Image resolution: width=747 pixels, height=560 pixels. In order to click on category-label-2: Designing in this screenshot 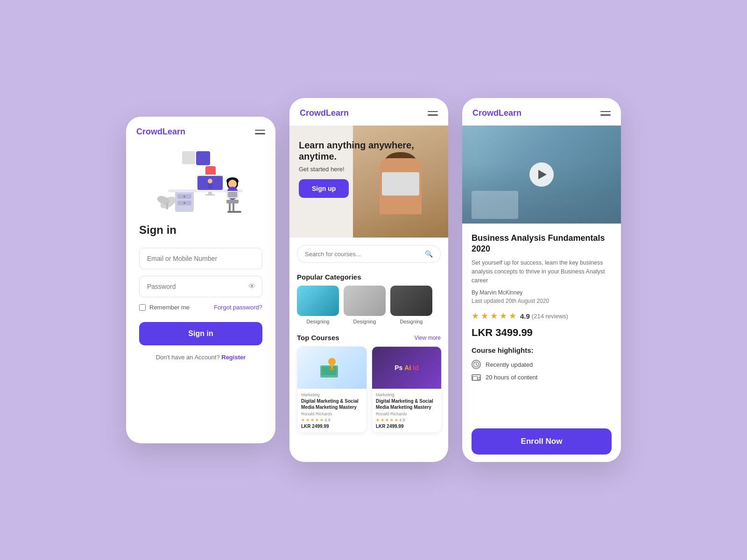, I will do `click(365, 322)`.